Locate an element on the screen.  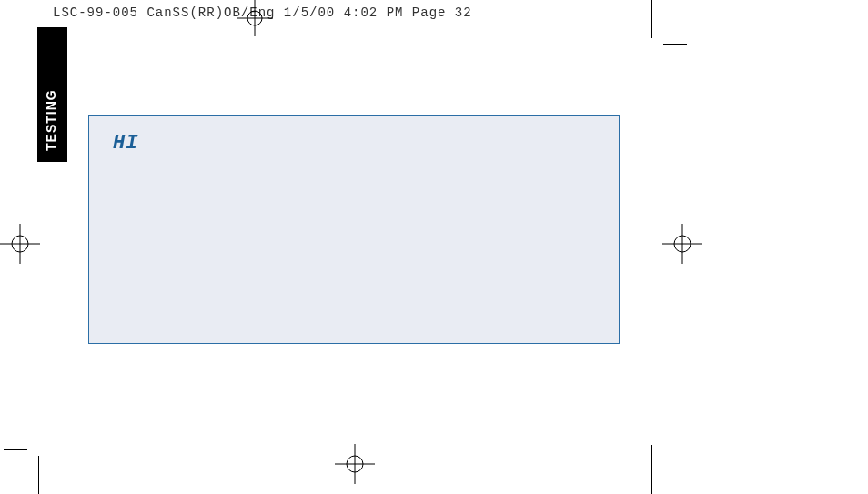
display-text: HI is located at coordinates (354, 144).